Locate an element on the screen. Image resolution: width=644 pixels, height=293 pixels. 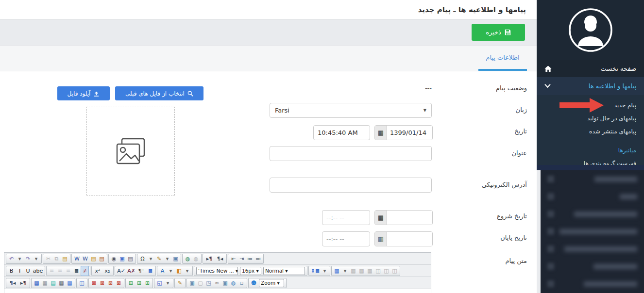
rtl-text-icon: ¶◂ is located at coordinates (13, 283).